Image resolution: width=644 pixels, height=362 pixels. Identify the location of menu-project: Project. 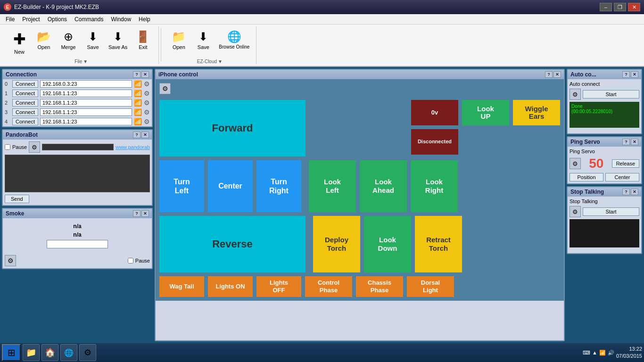
(31, 19).